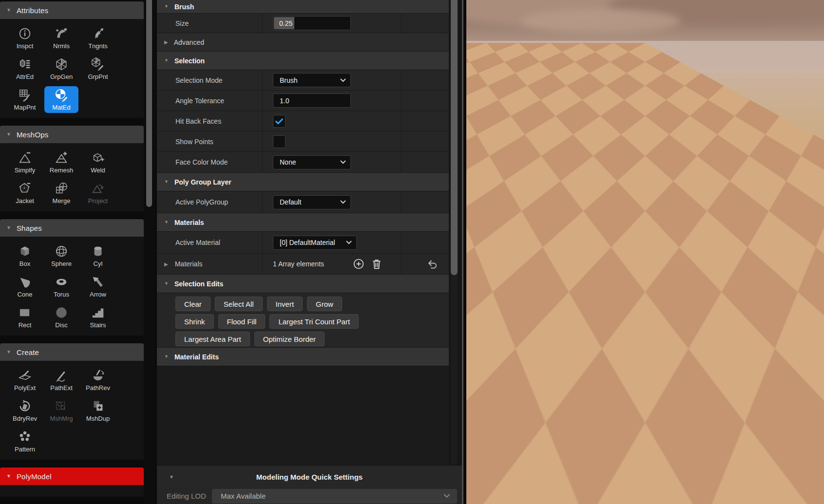 This screenshot has height=504, width=824. I want to click on revert-icon, so click(432, 264).